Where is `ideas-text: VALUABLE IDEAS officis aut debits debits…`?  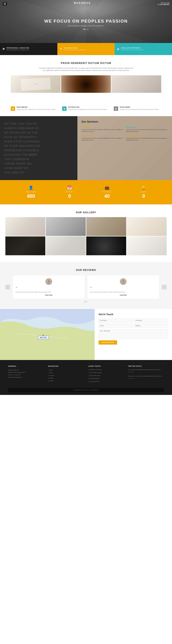
ideas-text: VALUABLE IDEAS officis aut debits debits… is located at coordinates (75, 49).